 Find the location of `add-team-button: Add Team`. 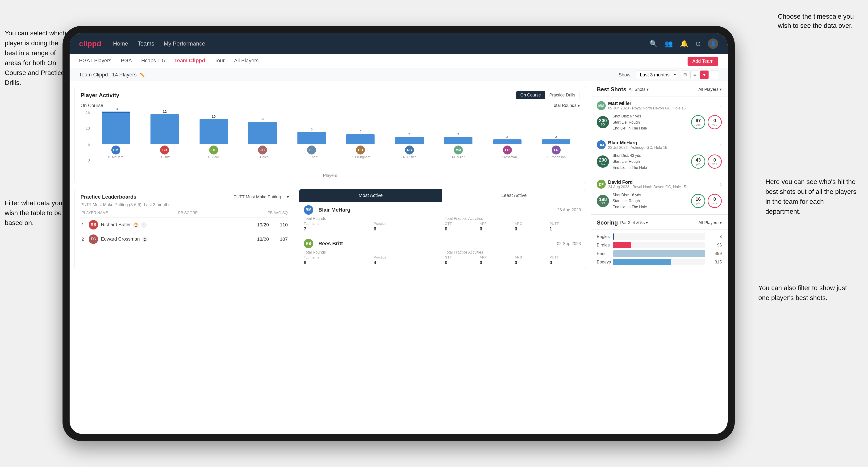

add-team-button: Add Team is located at coordinates (703, 61).